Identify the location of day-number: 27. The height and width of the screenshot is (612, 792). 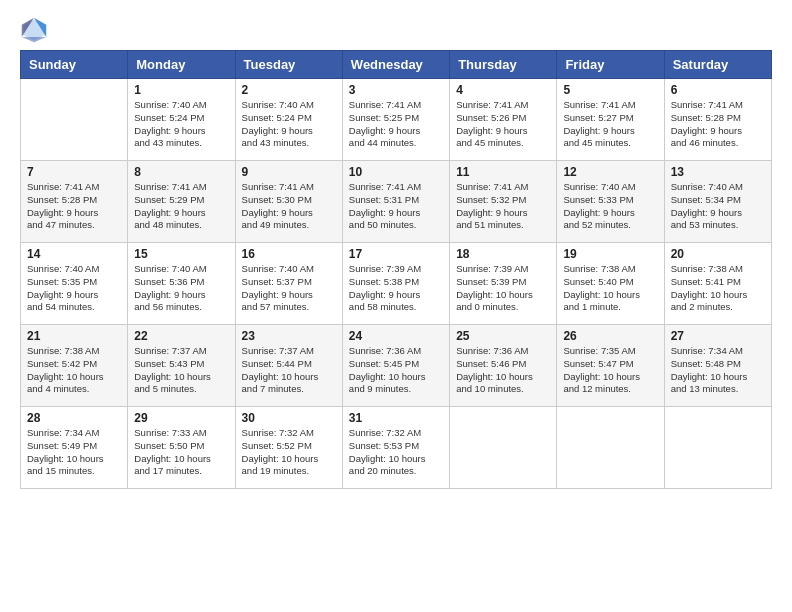
(718, 336).